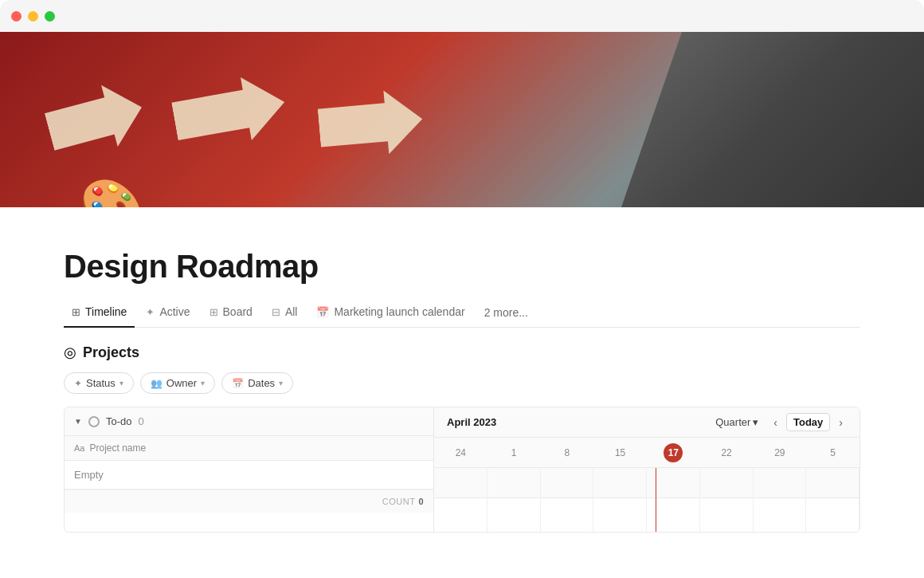 Image resolution: width=924 pixels, height=578 pixels. Describe the element at coordinates (726, 453) in the screenshot. I see `date-col-22: 22` at that location.